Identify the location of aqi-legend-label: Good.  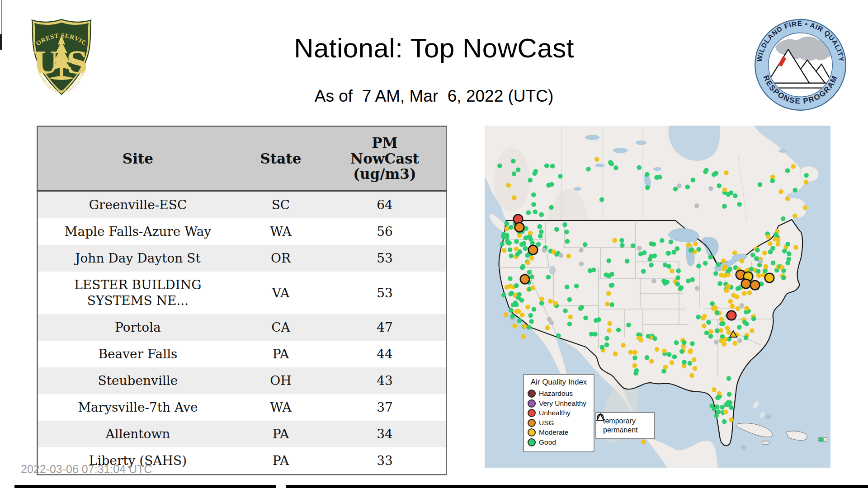
(547, 442).